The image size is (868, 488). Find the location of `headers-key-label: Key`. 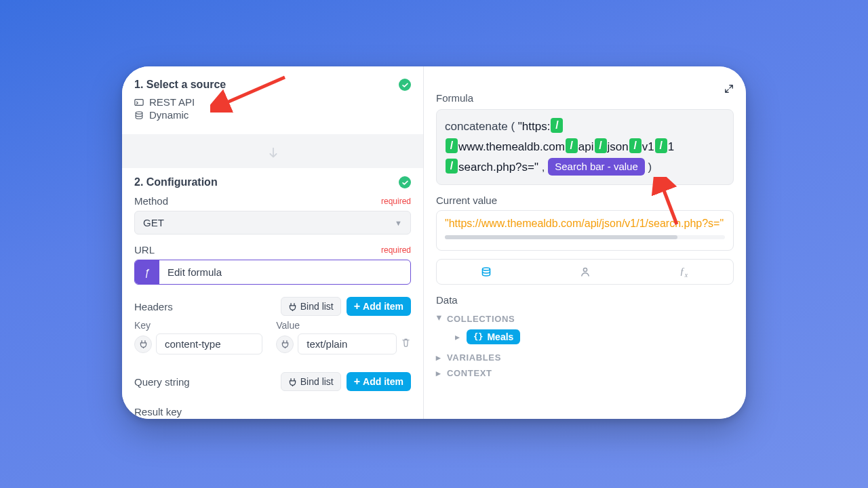

headers-key-label: Key is located at coordinates (198, 325).